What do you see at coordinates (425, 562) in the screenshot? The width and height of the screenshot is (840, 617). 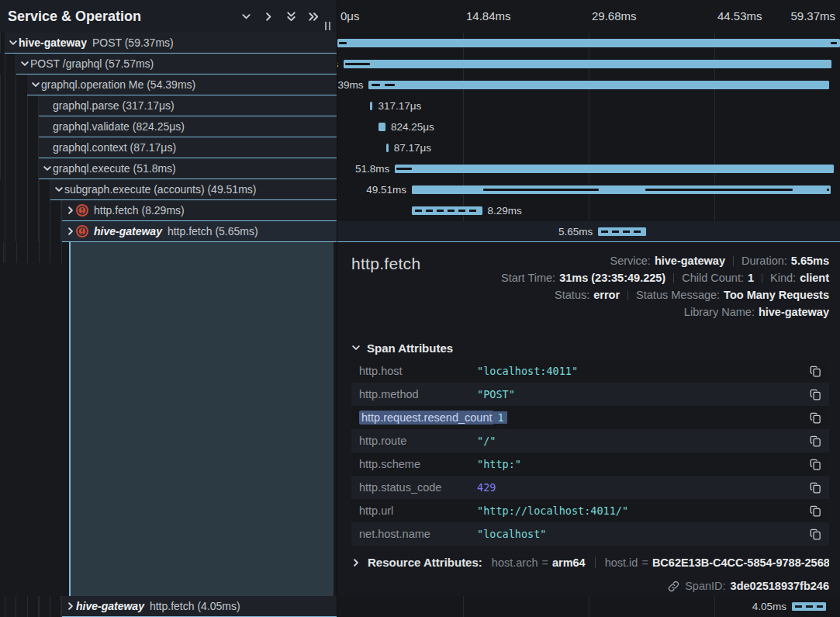 I see `resource-attributes-title: Resource Attributes:` at bounding box center [425, 562].